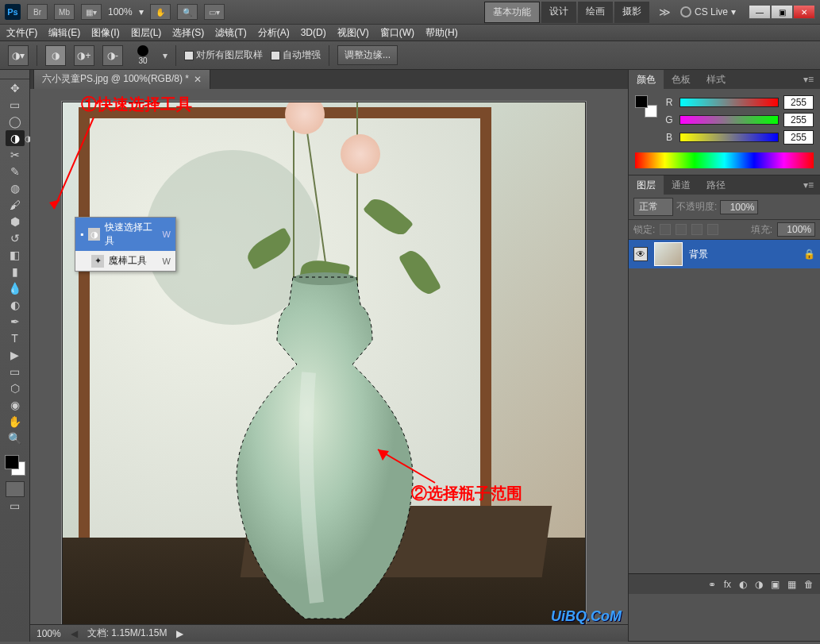 Image resolution: width=820 pixels, height=644 pixels. I want to click on document-tab: 六小灵童PS.jpg @ 100%(RGB/8) *✕, so click(122, 79).